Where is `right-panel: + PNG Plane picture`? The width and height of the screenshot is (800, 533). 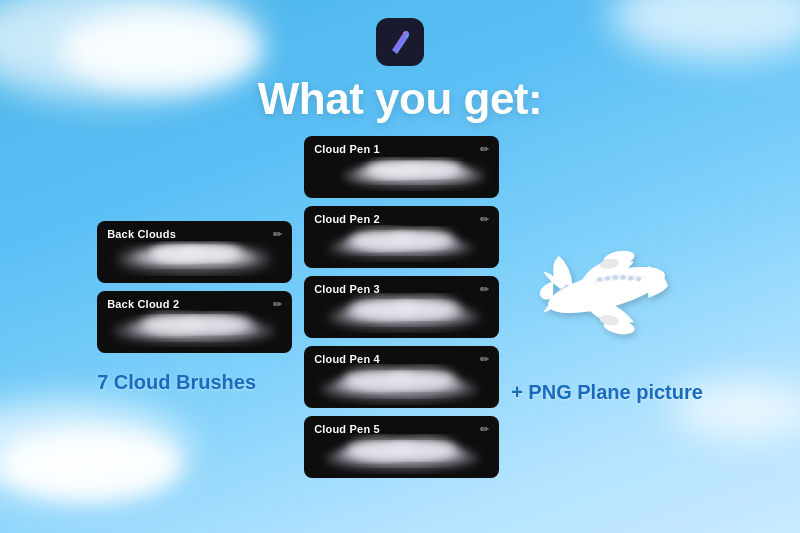
right-panel: + PNG Plane picture is located at coordinates (607, 308).